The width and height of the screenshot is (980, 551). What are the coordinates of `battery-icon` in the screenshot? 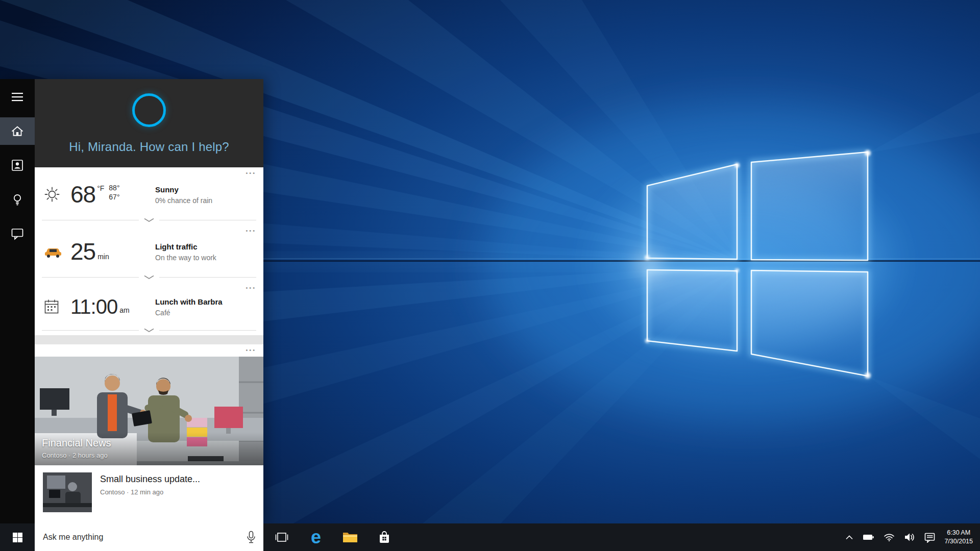 It's located at (869, 537).